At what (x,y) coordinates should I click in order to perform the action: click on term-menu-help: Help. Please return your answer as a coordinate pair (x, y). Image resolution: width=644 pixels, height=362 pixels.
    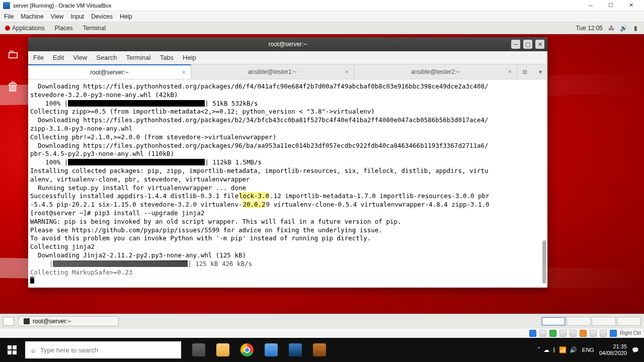
    Looking at the image, I should click on (189, 57).